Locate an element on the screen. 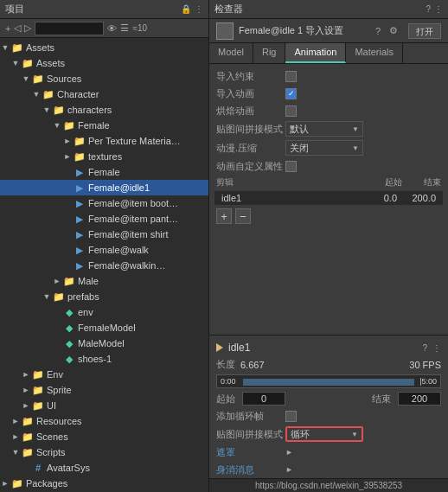  tree-item-female-idle1: ▶Female@idle1 is located at coordinates (104, 188).